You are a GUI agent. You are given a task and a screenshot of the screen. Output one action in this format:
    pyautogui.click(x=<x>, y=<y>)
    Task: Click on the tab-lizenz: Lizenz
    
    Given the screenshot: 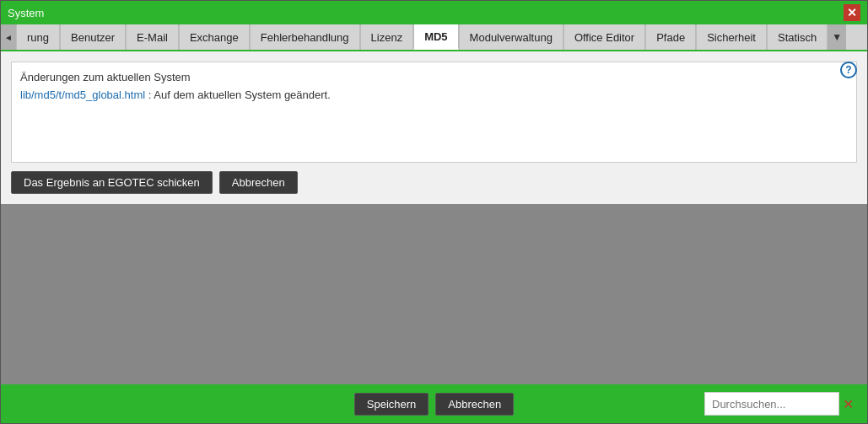 What is the action you would take?
    pyautogui.click(x=387, y=37)
    